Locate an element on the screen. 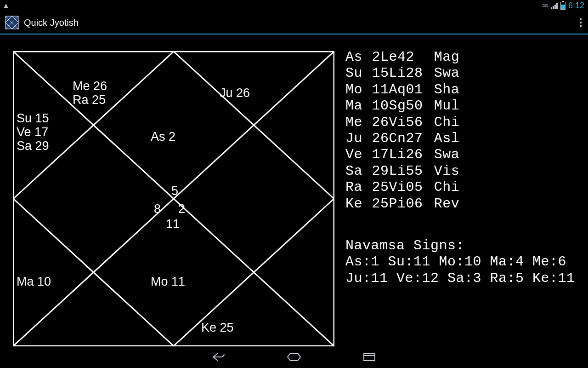 This screenshot has height=368, width=588. status-clock: 6:12 is located at coordinates (576, 6).